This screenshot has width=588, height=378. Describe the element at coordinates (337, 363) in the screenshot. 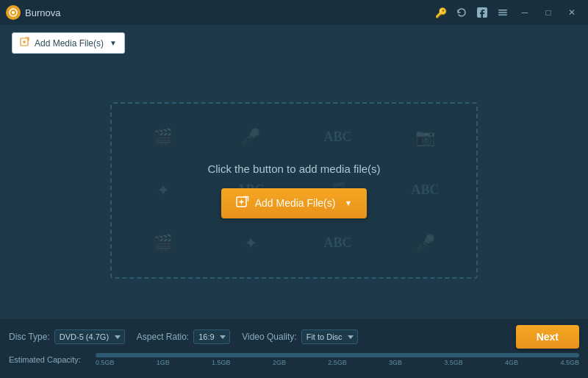

I see `tick-4: 2.5GB` at that location.